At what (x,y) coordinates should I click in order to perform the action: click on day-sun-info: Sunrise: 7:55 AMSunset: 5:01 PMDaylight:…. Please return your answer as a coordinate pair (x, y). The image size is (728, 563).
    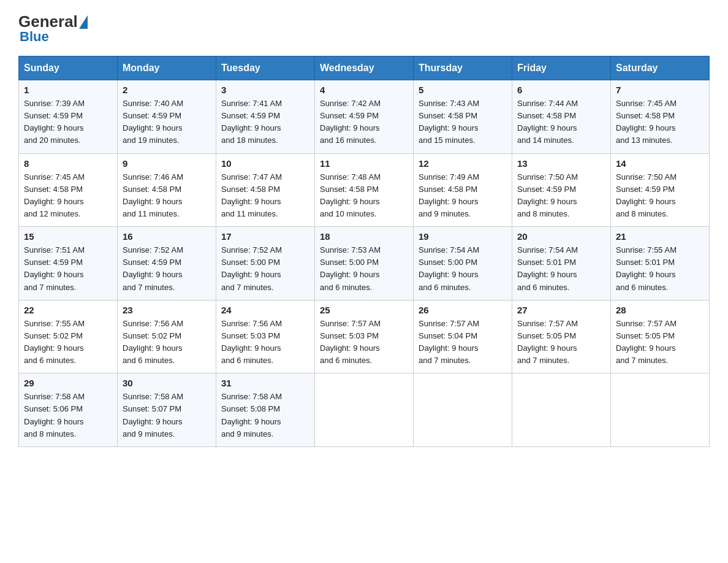
    Looking at the image, I should click on (660, 269).